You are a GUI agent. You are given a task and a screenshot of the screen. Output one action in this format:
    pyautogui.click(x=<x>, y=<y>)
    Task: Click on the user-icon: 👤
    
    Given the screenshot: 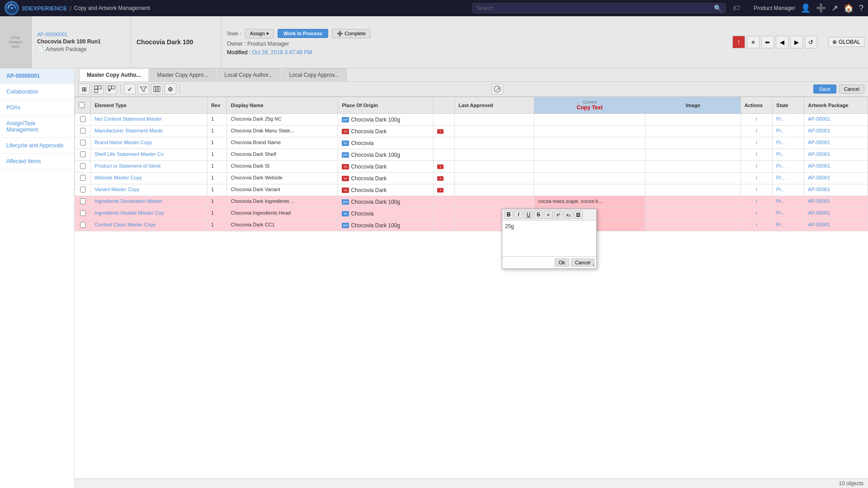 What is the action you would take?
    pyautogui.click(x=806, y=8)
    